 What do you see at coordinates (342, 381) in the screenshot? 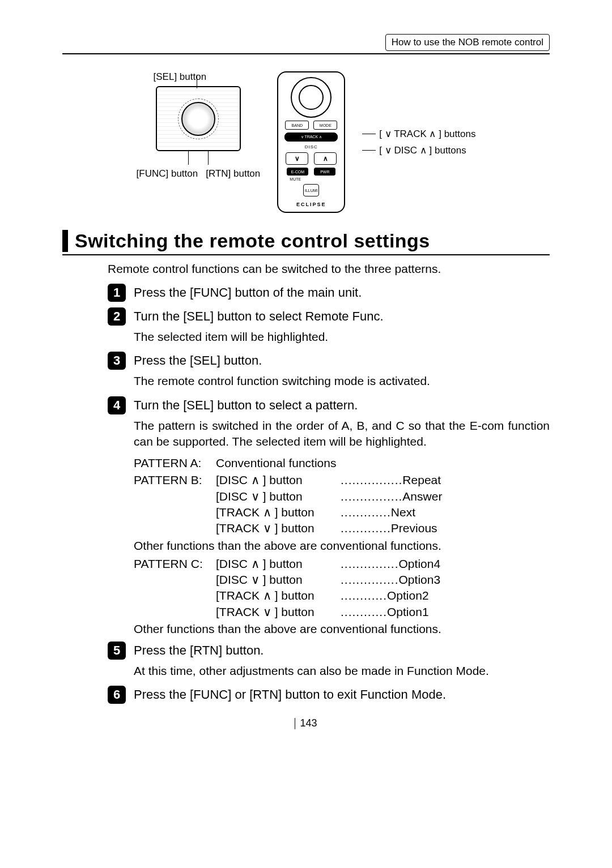
I see `step-body: The remote control function switching mo…` at bounding box center [342, 381].